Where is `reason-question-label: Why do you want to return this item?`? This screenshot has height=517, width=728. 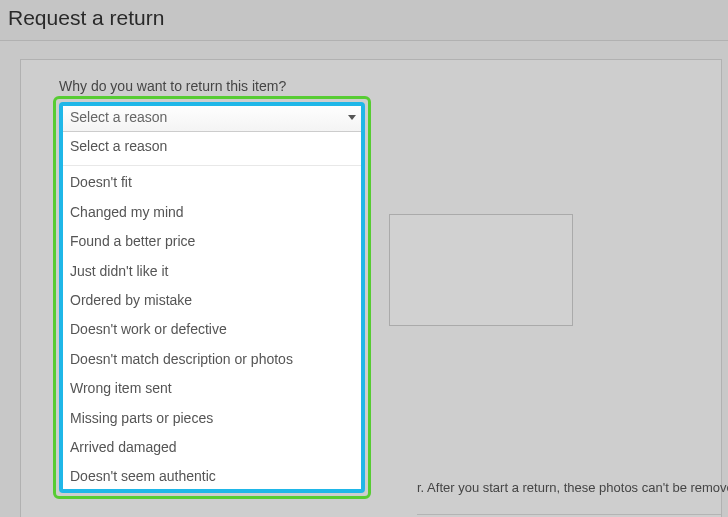
reason-question-label: Why do you want to return this item? is located at coordinates (379, 86).